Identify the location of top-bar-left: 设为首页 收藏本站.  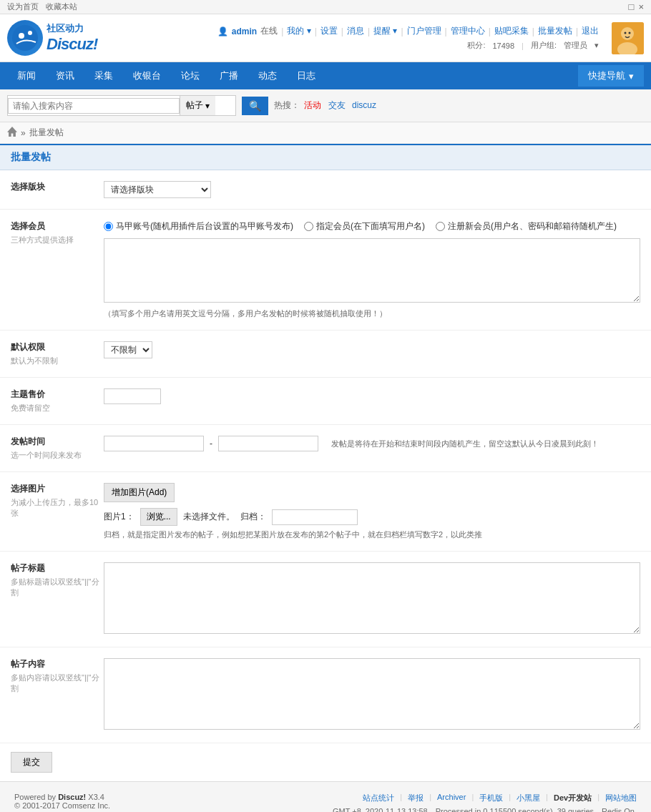
(42, 7).